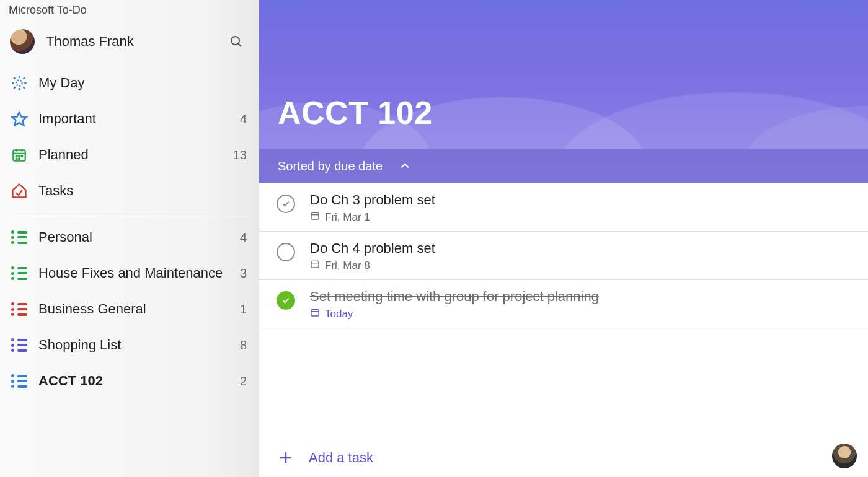 The width and height of the screenshot is (868, 477). Describe the element at coordinates (240, 346) in the screenshot. I see `sidebar-item-count: 8` at that location.